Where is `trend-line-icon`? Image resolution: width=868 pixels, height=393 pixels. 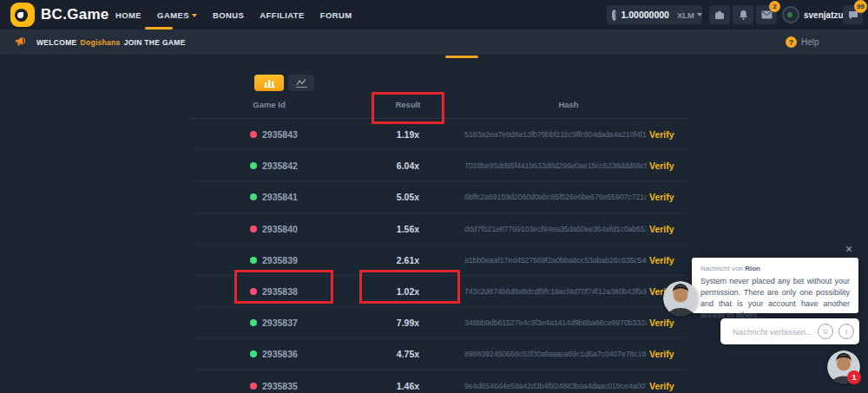 trend-line-icon is located at coordinates (302, 83).